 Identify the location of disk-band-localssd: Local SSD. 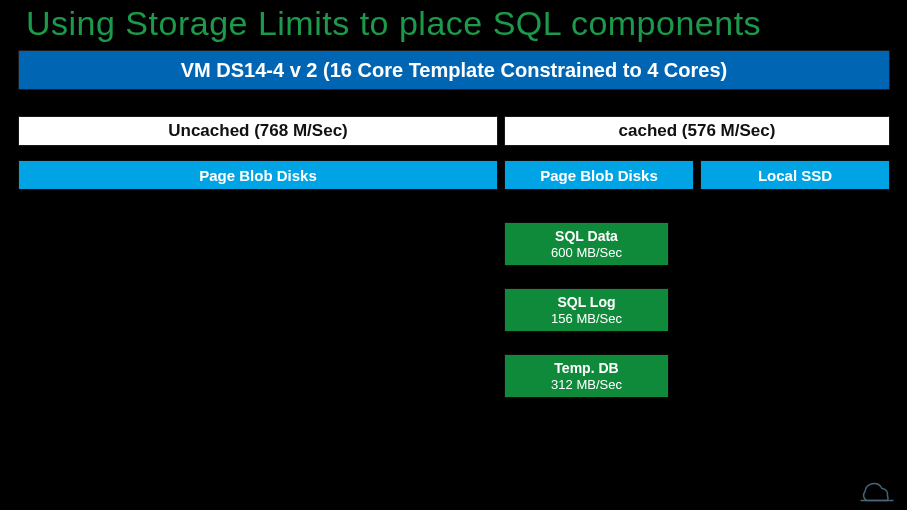
(795, 175).